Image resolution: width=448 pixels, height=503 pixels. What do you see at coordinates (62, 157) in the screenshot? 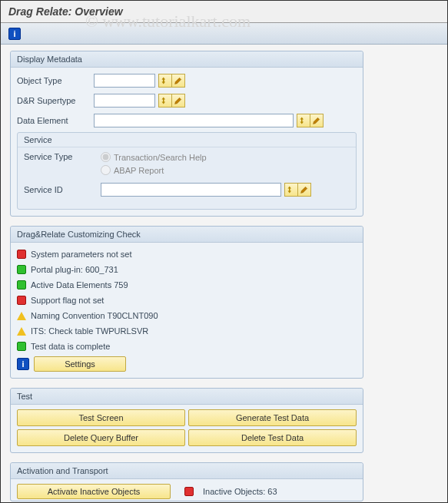
I see `service-type-label: Service Type` at bounding box center [62, 157].